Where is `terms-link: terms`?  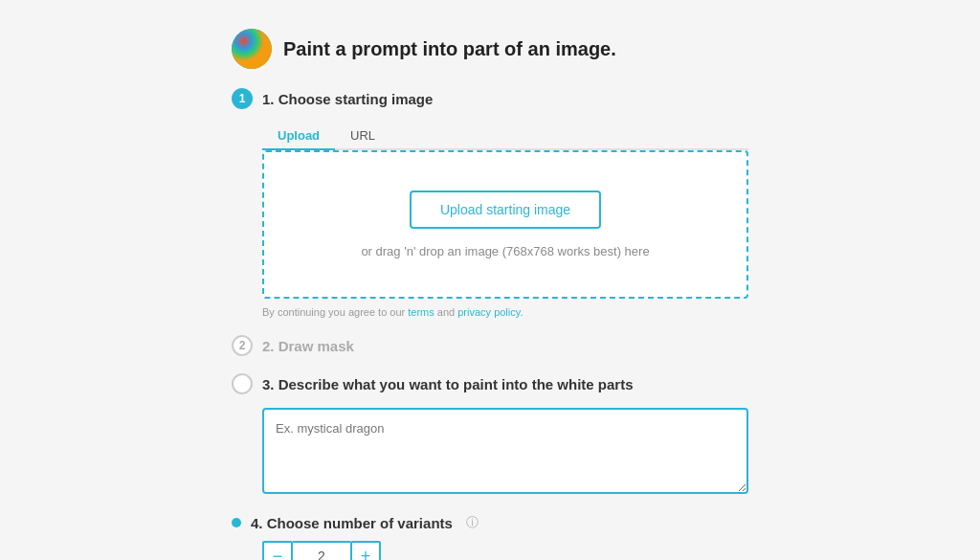
terms-link: terms is located at coordinates (421, 312).